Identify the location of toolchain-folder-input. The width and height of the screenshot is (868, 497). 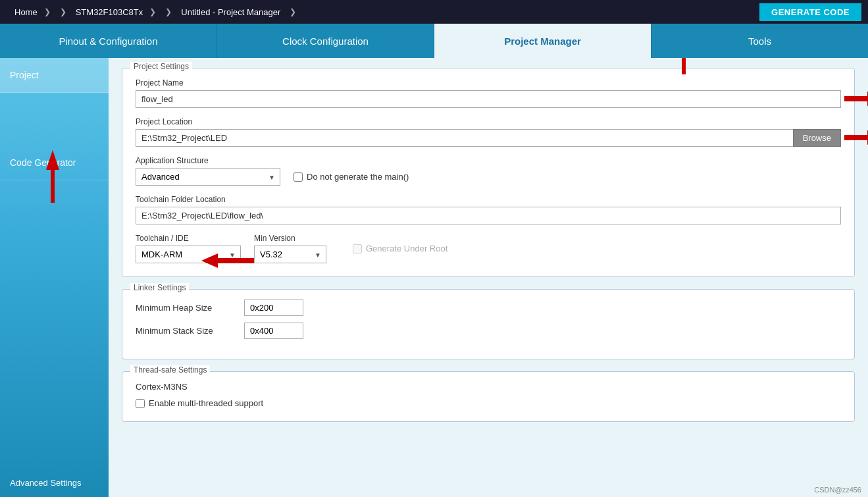
(488, 216).